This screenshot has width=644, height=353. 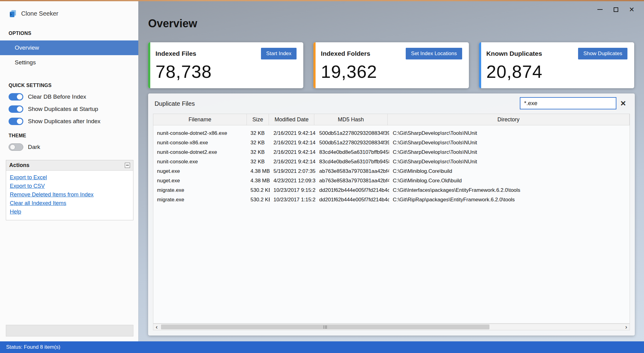 I want to click on help-link: Help, so click(x=15, y=212).